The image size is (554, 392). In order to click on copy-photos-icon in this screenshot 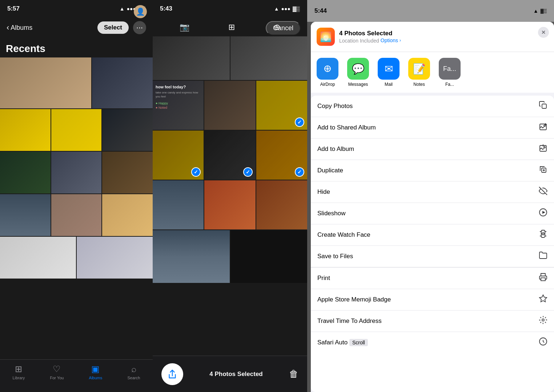, I will do `click(543, 106)`.